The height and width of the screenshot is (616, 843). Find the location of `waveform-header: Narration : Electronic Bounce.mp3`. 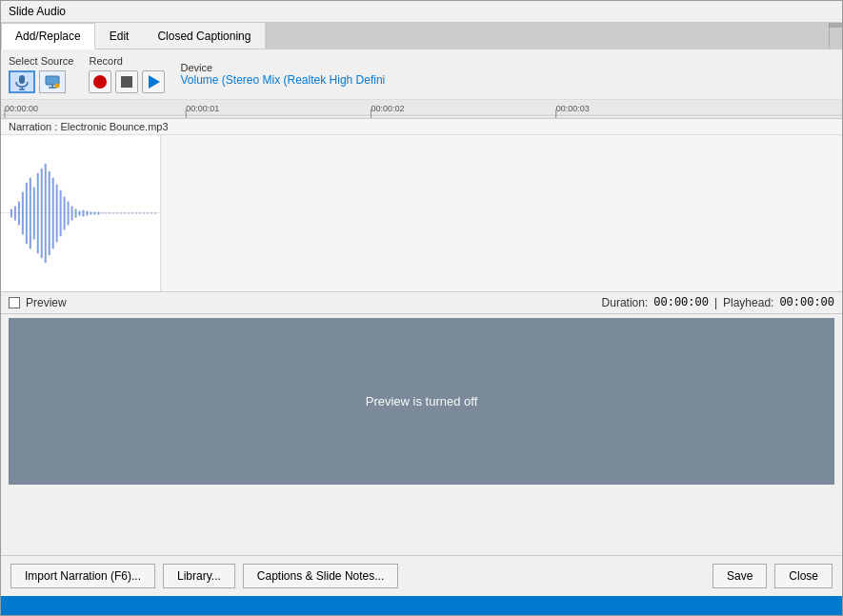

waveform-header: Narration : Electronic Bounce.mp3 is located at coordinates (421, 128).